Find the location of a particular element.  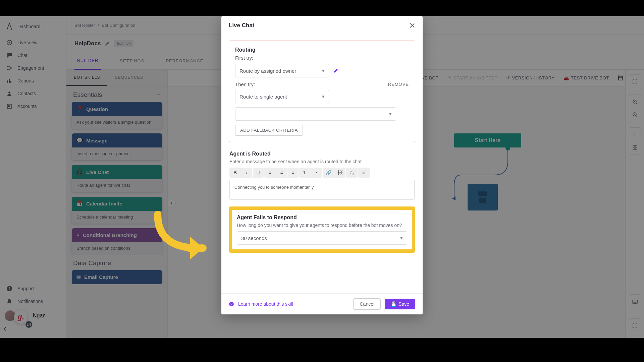

remove-fallback-button: REMOVE is located at coordinates (398, 84).